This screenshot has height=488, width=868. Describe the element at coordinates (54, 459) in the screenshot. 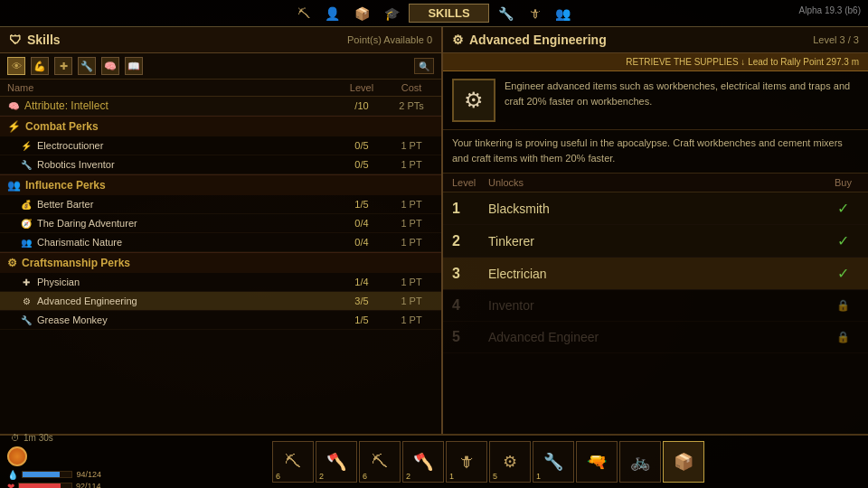

I see `bottom-stats: ⏱ 1m 30s 💧 94/124 ❤ 92/114` at that location.